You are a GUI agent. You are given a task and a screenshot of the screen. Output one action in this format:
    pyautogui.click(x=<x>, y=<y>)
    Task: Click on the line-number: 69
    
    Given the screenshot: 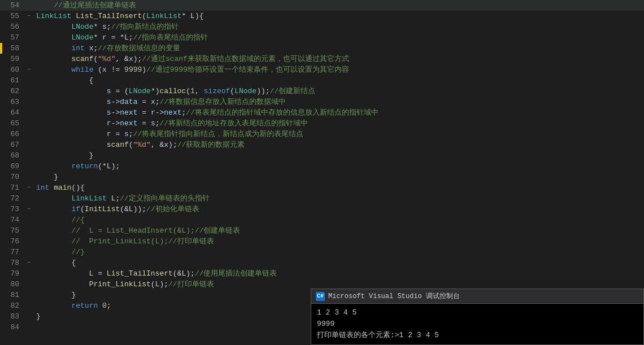 What is the action you would take?
    pyautogui.click(x=13, y=166)
    